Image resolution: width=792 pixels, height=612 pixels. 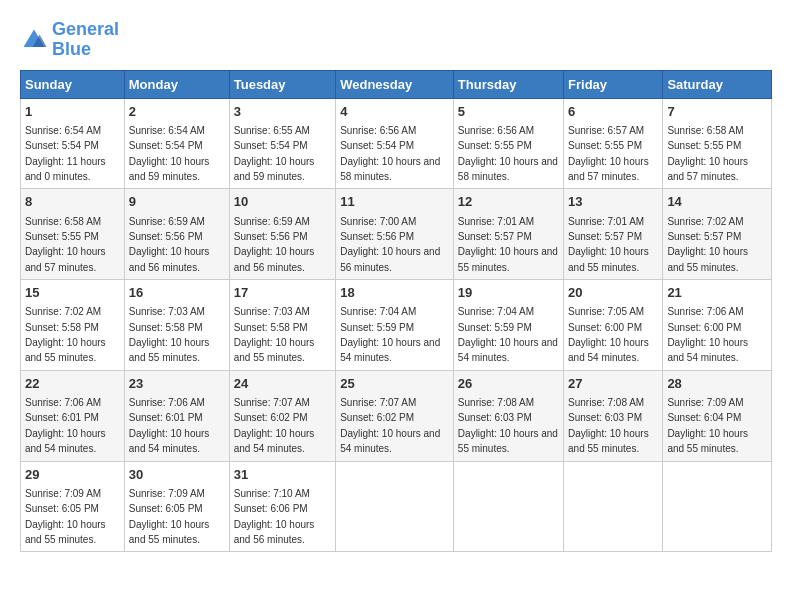 What do you see at coordinates (394, 293) in the screenshot?
I see `day-number: 18` at bounding box center [394, 293].